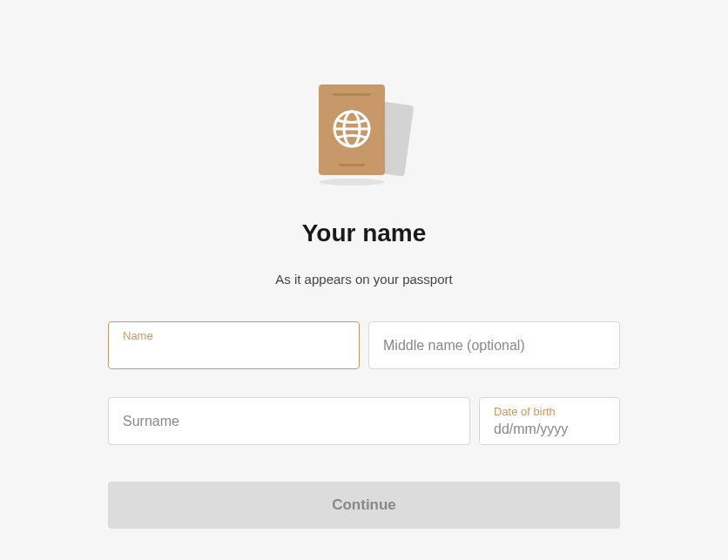  Describe the element at coordinates (364, 132) in the screenshot. I see `passport-icon` at that location.